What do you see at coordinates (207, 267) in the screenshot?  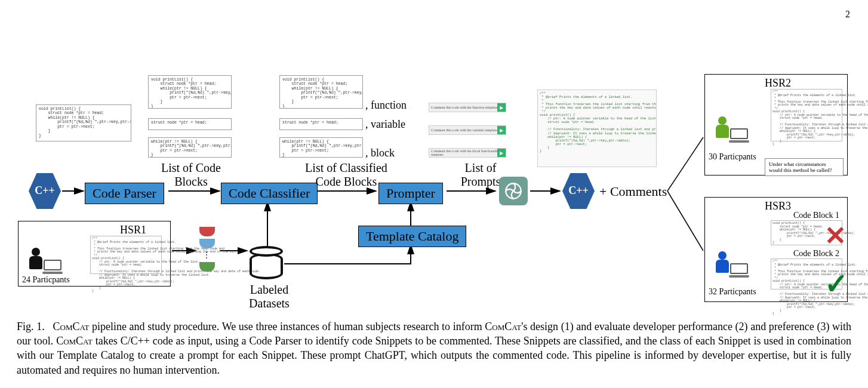 I see `bucket-icon-green` at bounding box center [207, 267].